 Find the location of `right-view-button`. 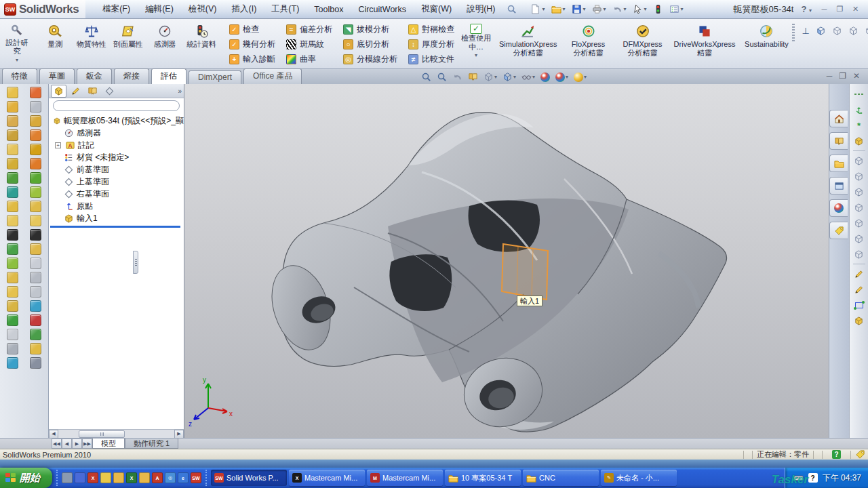

right-view-button is located at coordinates (865, 31).